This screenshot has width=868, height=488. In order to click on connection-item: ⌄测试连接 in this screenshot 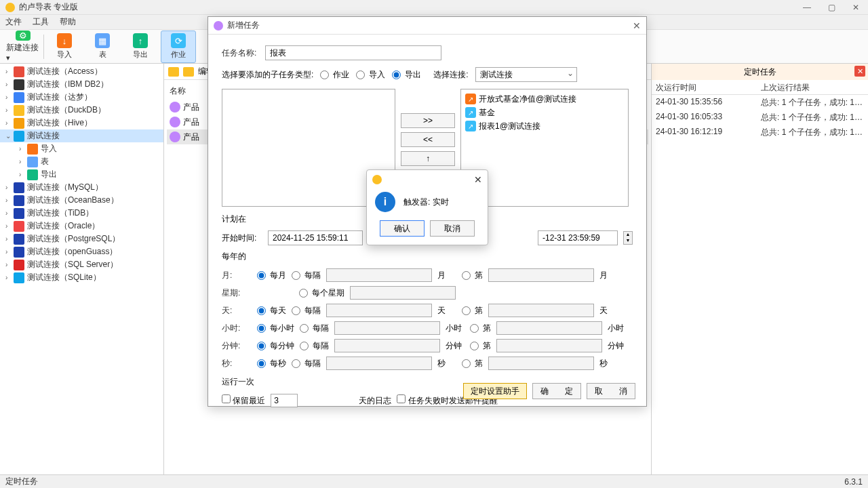, I will do `click(81, 136)`.